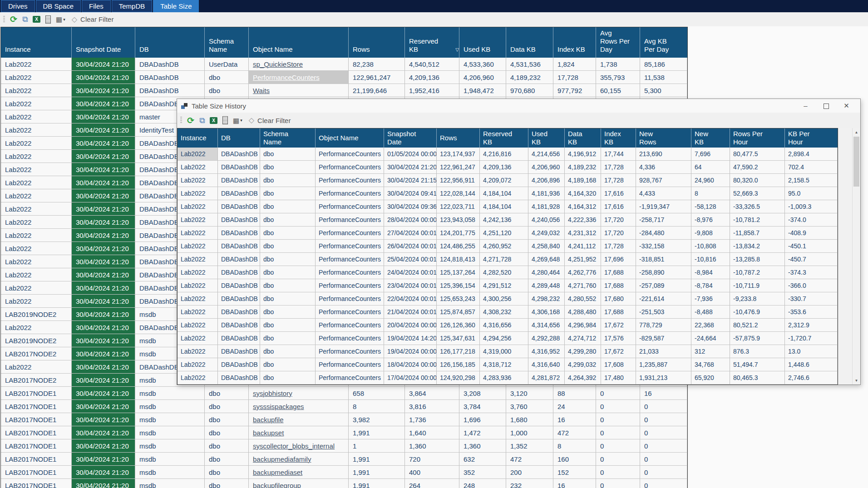 The height and width of the screenshot is (488, 868). What do you see at coordinates (344, 407) in the screenshot?
I see `table-row: LAB2017NODE130/04/2024 21:20msdbdbosysss…` at bounding box center [344, 407].